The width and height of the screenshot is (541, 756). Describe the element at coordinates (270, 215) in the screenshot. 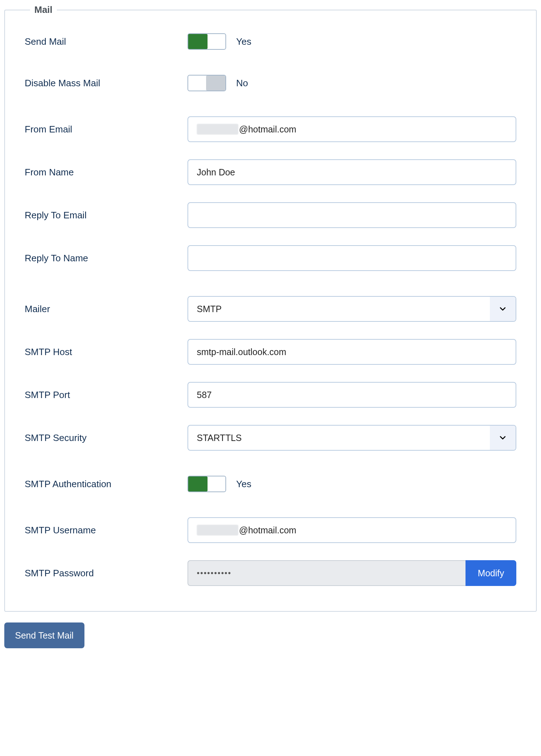

I see `row-reply-to-email: Reply To Email` at that location.